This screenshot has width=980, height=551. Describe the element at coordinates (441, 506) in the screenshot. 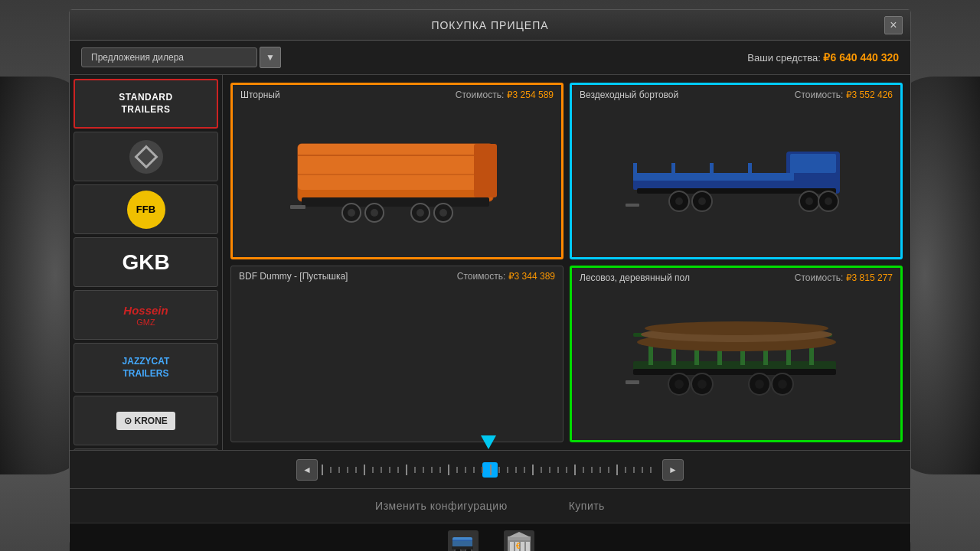

I see `configure-button: Изменить конфигурацию` at that location.